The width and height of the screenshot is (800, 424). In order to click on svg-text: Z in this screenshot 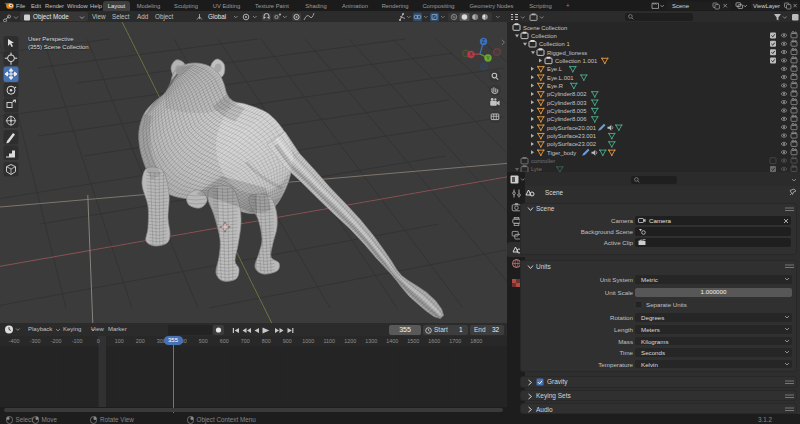, I will do `click(484, 42)`.